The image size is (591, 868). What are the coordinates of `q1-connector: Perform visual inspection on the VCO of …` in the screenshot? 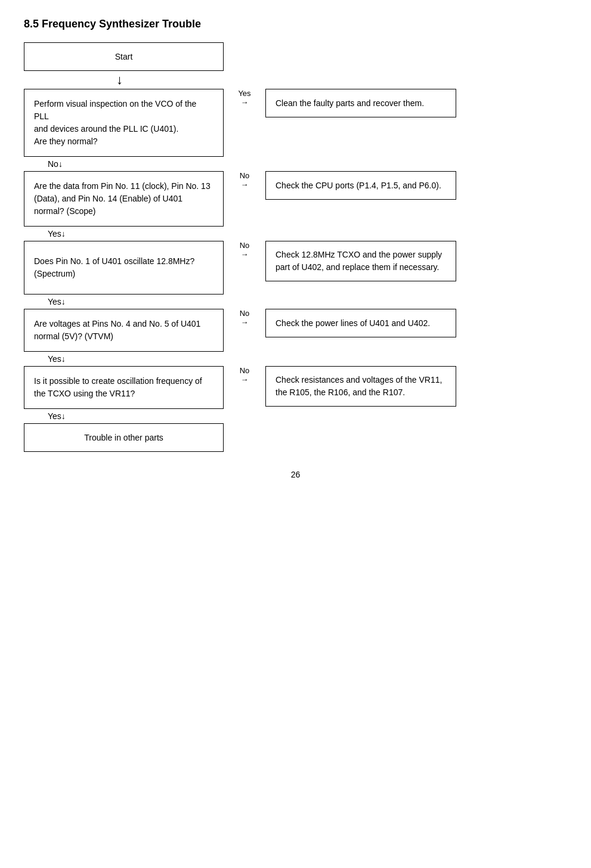 It's located at (240, 130).